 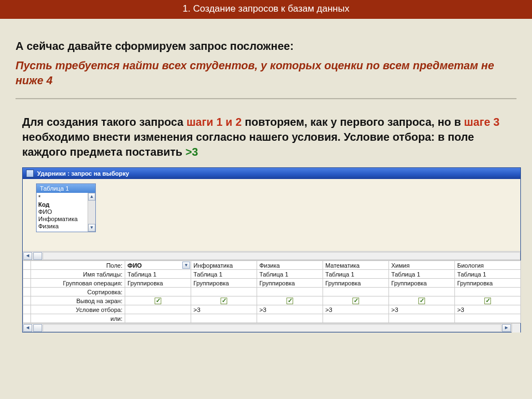 What do you see at coordinates (92, 197) in the screenshot?
I see `scroll-up-icon: ▲` at bounding box center [92, 197].